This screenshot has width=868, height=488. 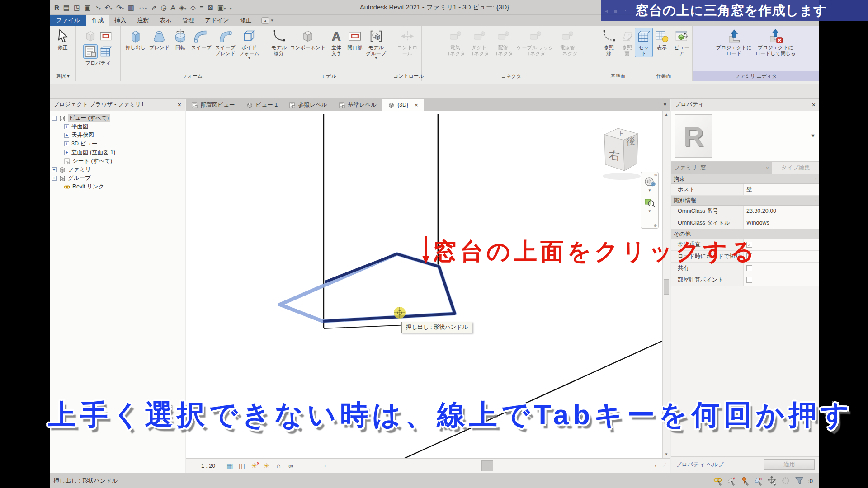 What do you see at coordinates (266, 466) in the screenshot?
I see `shadows-icon: ☀` at bounding box center [266, 466].